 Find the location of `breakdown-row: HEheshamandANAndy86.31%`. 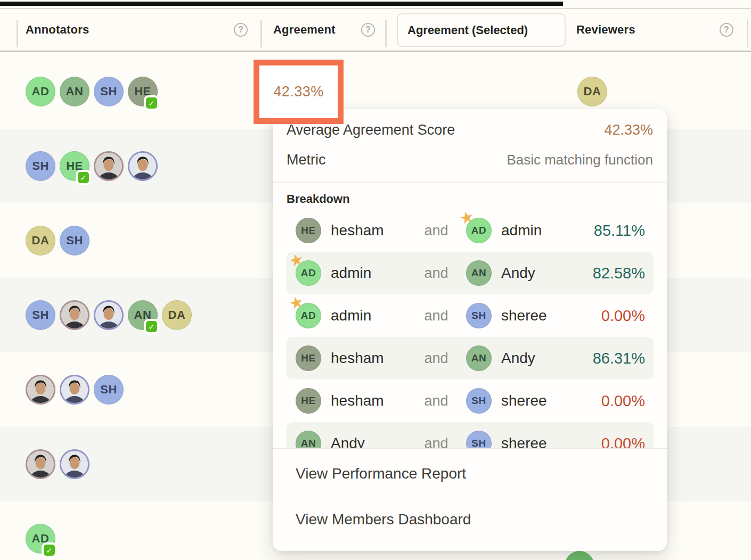

breakdown-row: HEheshamandANAndy86.31% is located at coordinates (470, 358).